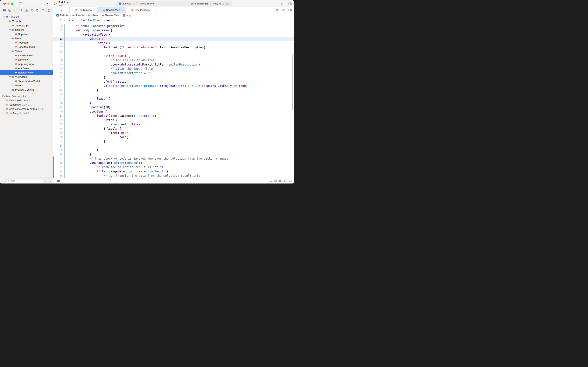  I want to click on minimize-window-button, so click(8, 4).